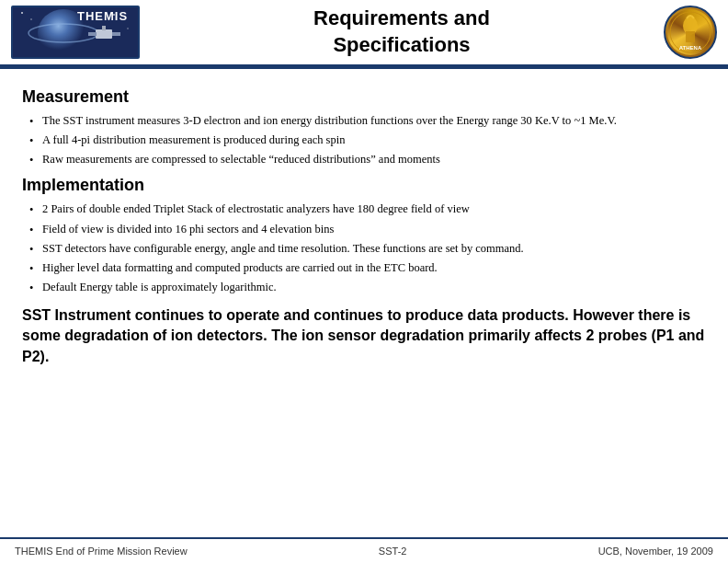 This screenshot has width=728, height=563. Describe the element at coordinates (656, 551) in the screenshot. I see `footer-right: UCB, November, 19 2009` at that location.